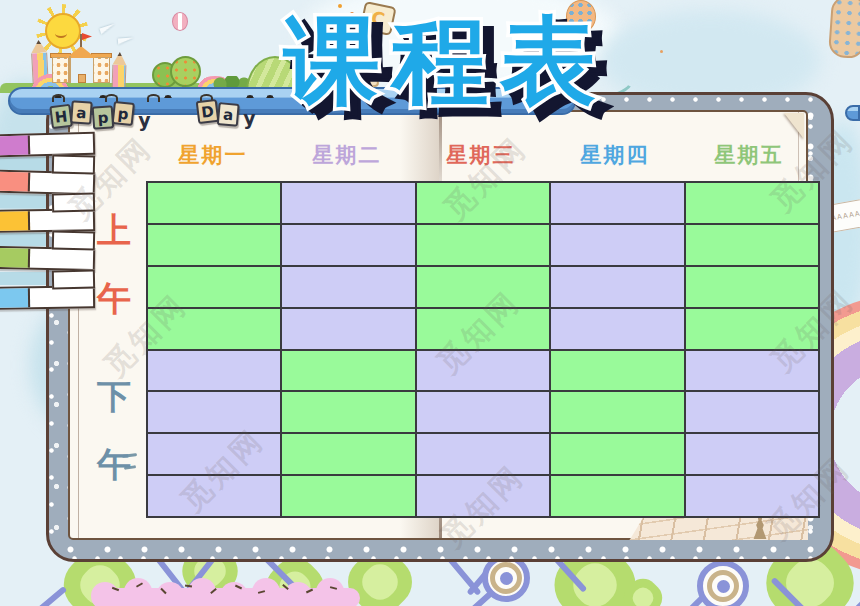 This screenshot has height=606, width=860. What do you see at coordinates (114, 397) in the screenshot?
I see `section-label-char: 下` at bounding box center [114, 397].